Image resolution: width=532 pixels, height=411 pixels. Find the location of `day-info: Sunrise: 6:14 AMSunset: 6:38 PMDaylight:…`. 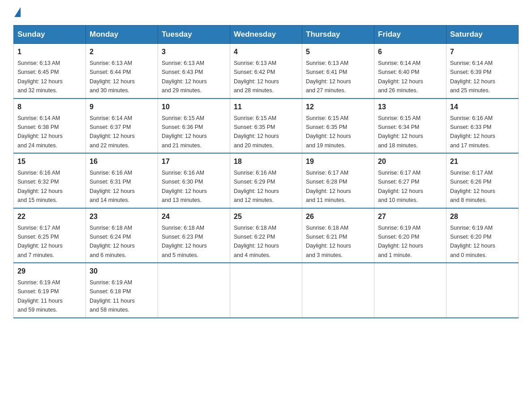

day-info: Sunrise: 6:14 AMSunset: 6:38 PMDaylight:… is located at coordinates (40, 132).